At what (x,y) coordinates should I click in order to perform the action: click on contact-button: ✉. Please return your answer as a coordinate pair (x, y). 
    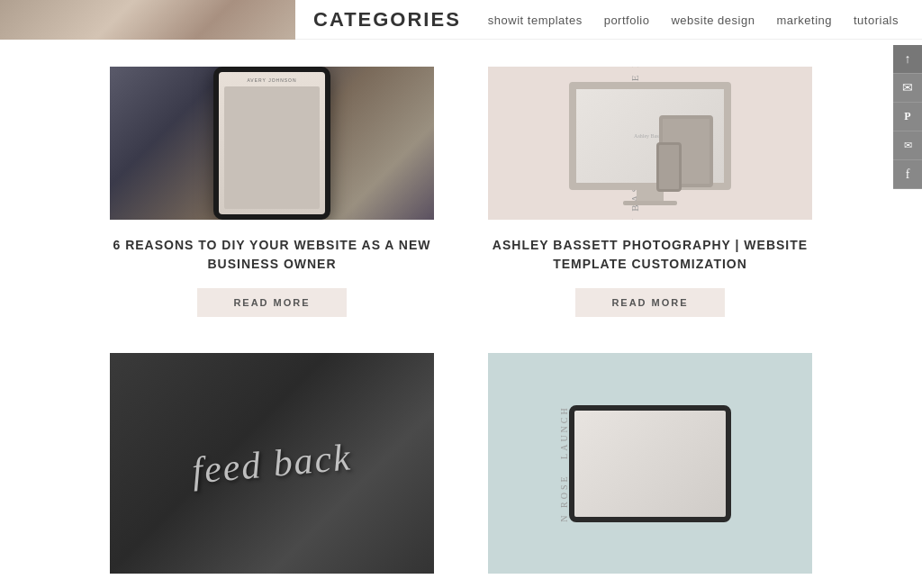
    Looking at the image, I should click on (908, 146).